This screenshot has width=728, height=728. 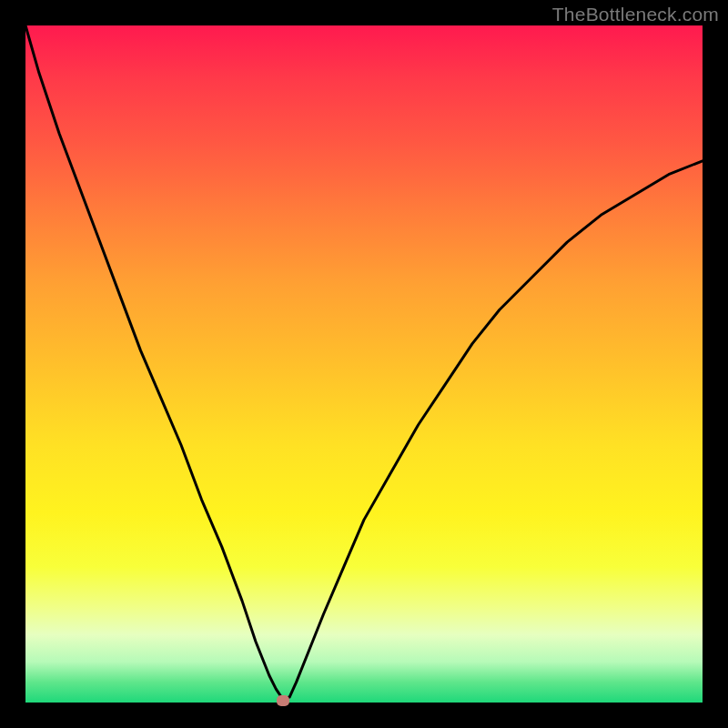 What do you see at coordinates (635, 15) in the screenshot?
I see `watermark-text: TheBottleneck.com` at bounding box center [635, 15].